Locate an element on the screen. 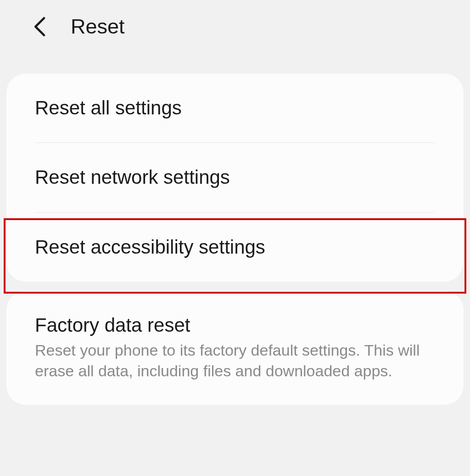  reset-network-settings-item: Reset network settings is located at coordinates (235, 177).